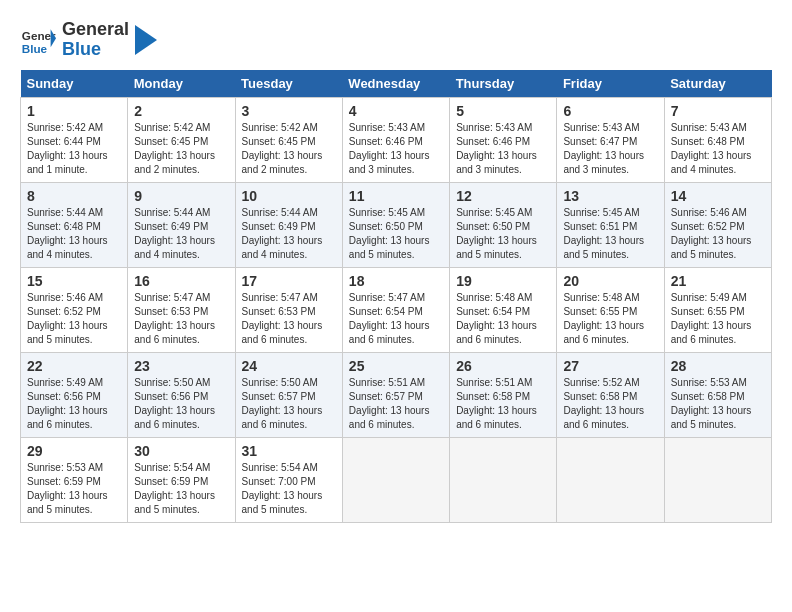  I want to click on cell-info: Sunrise: 5:53 AMSunset: 6:59 PMDaylight:…, so click(68, 488).